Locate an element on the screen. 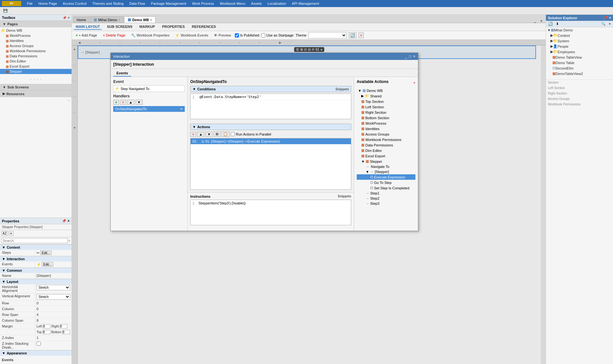 The height and width of the screenshot is (364, 613). events-edit-button: Edit... is located at coordinates (47, 264).